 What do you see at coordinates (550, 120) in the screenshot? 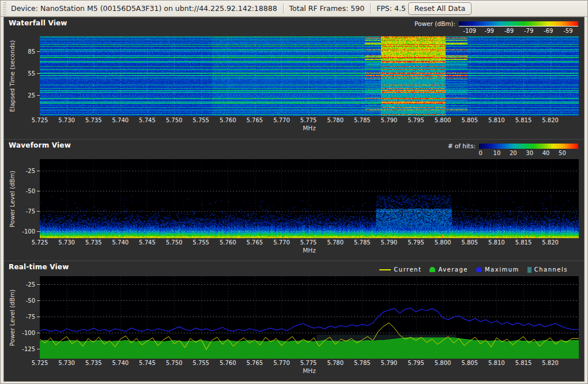
I see `freq-tick-label: 5.820` at bounding box center [550, 120].